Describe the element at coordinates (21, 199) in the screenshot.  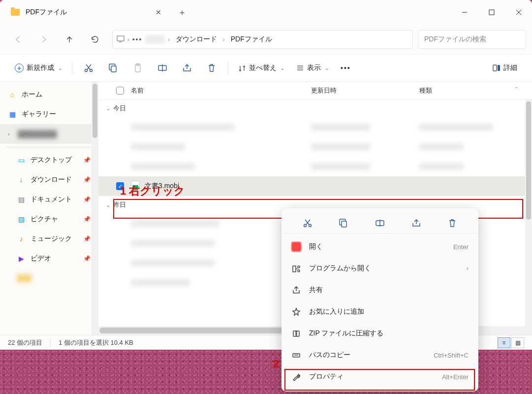
I see `document-icon: ▤` at that location.